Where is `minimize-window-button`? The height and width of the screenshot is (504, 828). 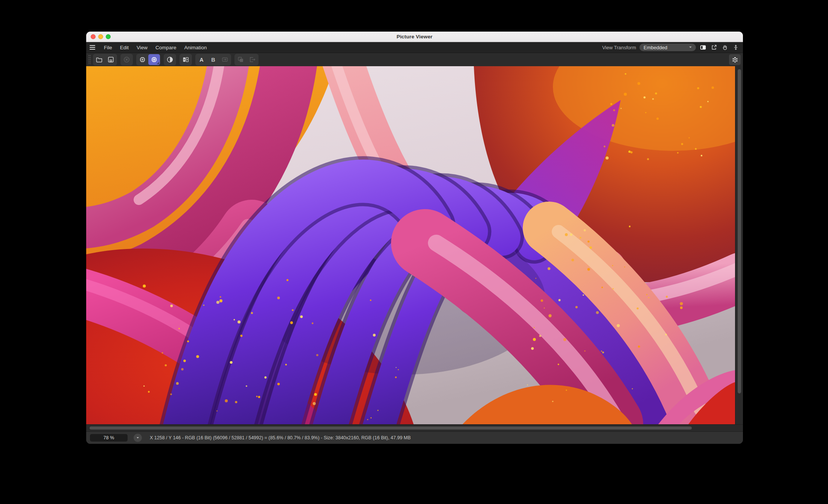
minimize-window-button is located at coordinates (101, 37).